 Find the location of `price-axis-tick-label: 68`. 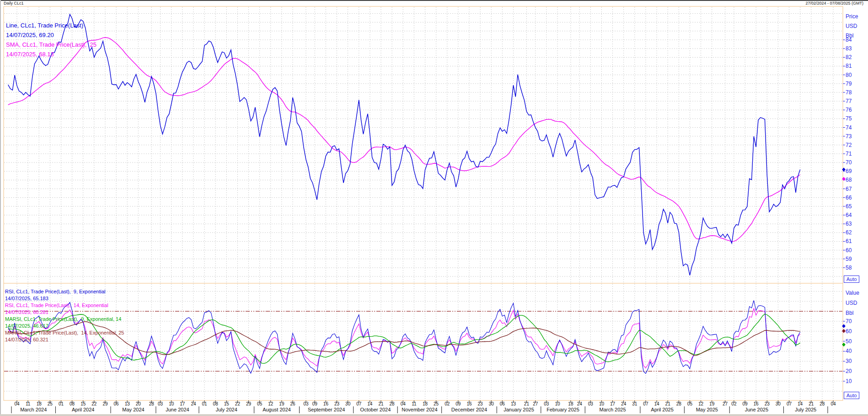

price-axis-tick-label: 68 is located at coordinates (856, 180).